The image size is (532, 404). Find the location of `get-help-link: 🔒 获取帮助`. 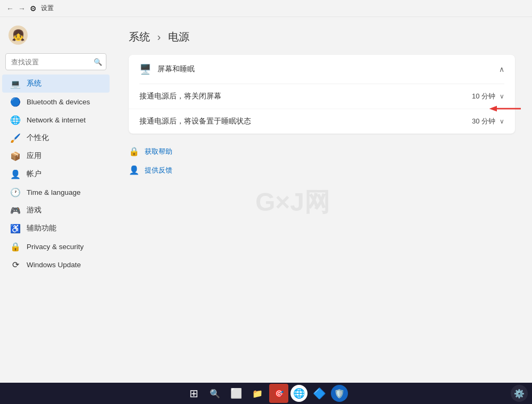

get-help-link: 🔒 获取帮助 is located at coordinates (322, 151).